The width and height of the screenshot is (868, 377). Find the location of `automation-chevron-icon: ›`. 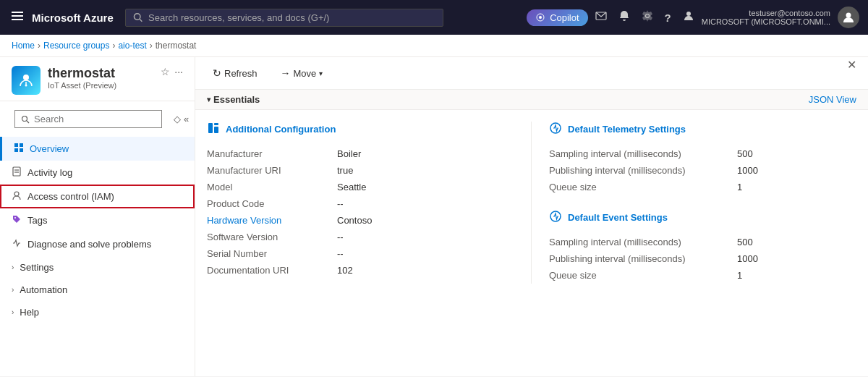

automation-chevron-icon: › is located at coordinates (13, 289).